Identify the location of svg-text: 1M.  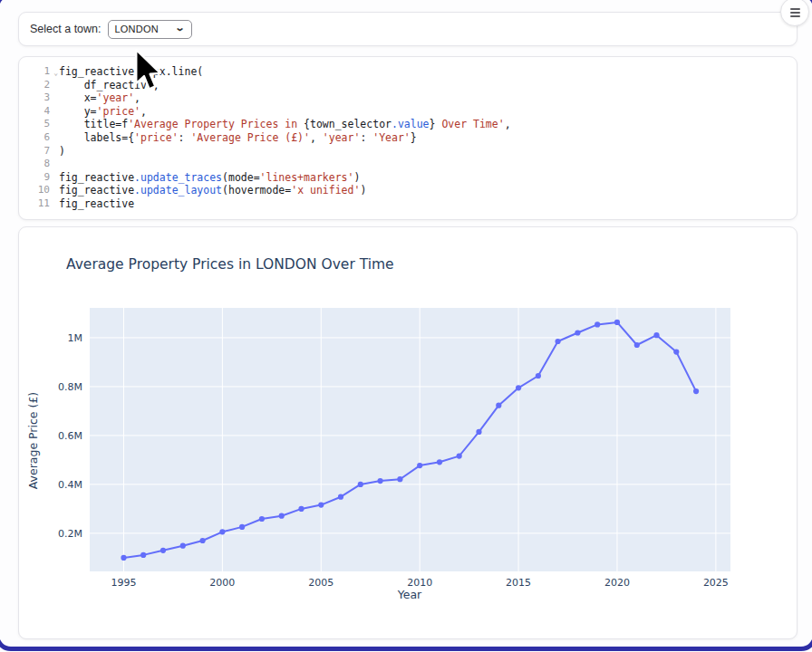
(76, 339).